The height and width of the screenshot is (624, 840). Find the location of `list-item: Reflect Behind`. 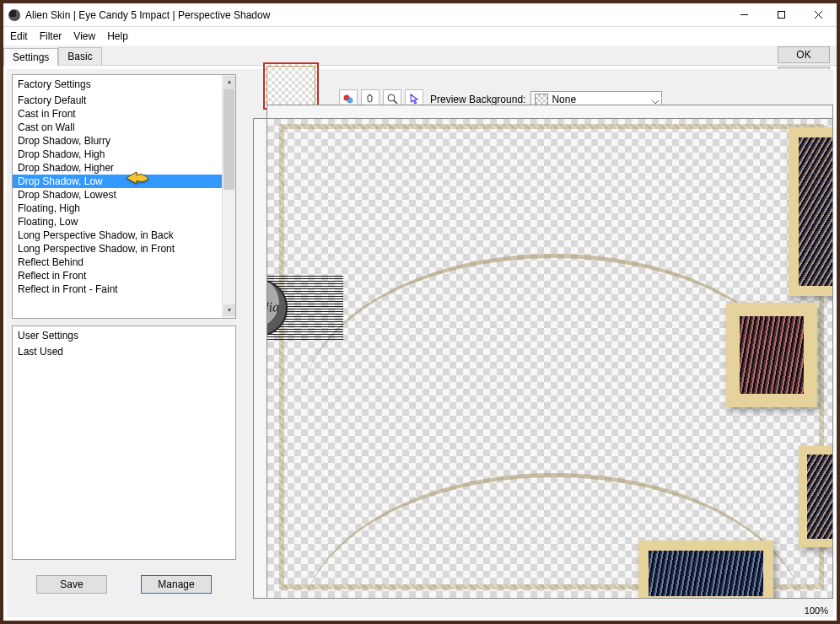

list-item: Reflect Behind is located at coordinates (124, 262).